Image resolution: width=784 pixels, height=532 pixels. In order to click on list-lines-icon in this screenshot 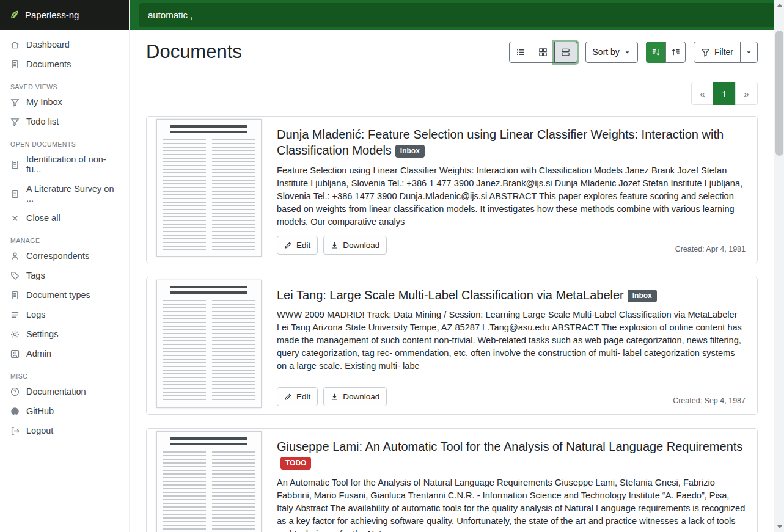, I will do `click(15, 315)`.